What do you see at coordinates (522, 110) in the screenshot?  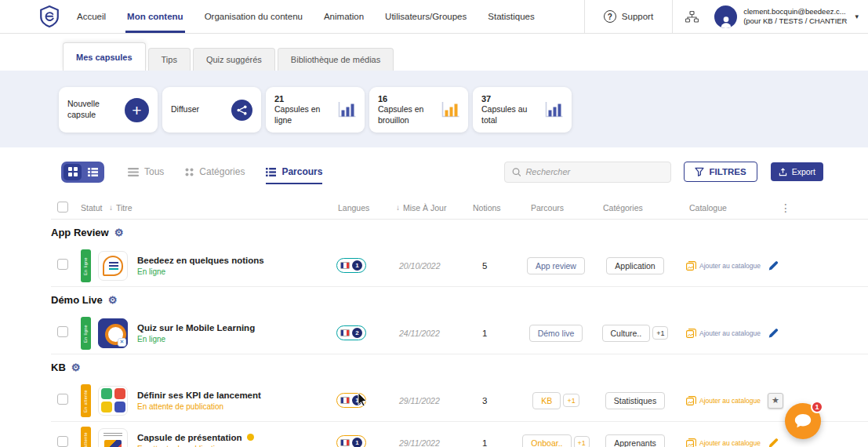 I see `capsules-total-card: 37 Capsules au total` at bounding box center [522, 110].